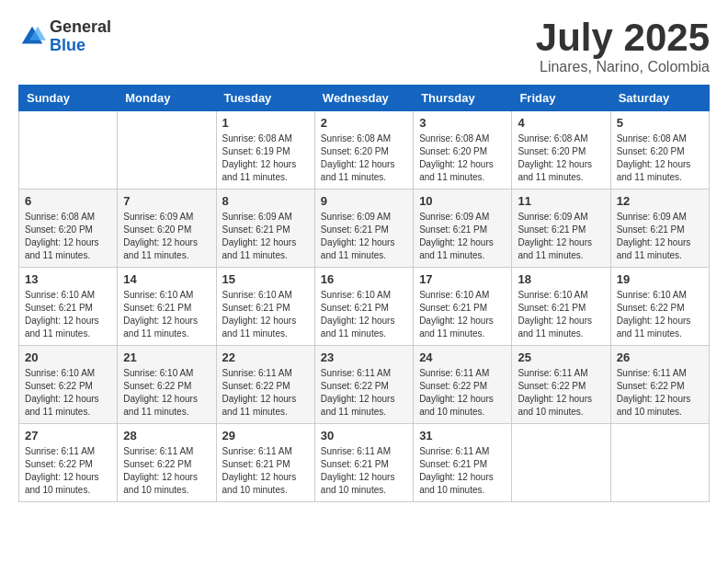 The height and width of the screenshot is (563, 728). Describe the element at coordinates (265, 464) in the screenshot. I see `calendar-cell: 29Sunrise: 6:11 AM Sunset: 6:21 PM Dayli…` at that location.